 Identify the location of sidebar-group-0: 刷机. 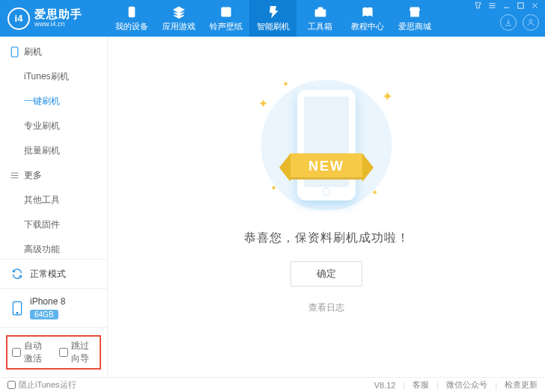
(54, 52).